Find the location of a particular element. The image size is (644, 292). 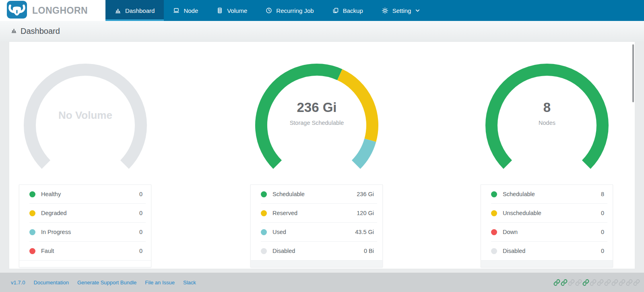

legend-row: In Progress 0 is located at coordinates (85, 232).